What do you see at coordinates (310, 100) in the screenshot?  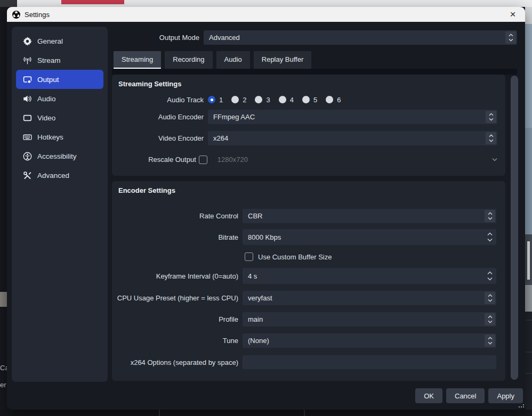 I see `audio-track-radio-5: 5` at bounding box center [310, 100].